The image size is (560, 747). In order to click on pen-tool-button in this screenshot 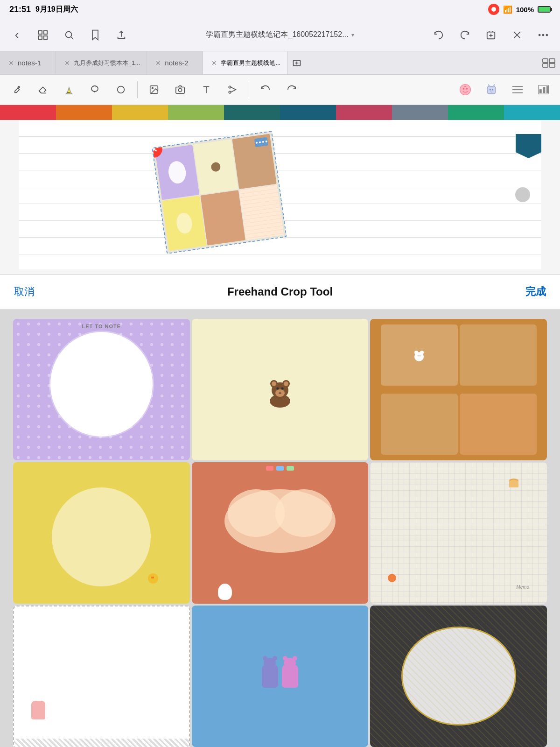, I will do `click(16, 90)`.